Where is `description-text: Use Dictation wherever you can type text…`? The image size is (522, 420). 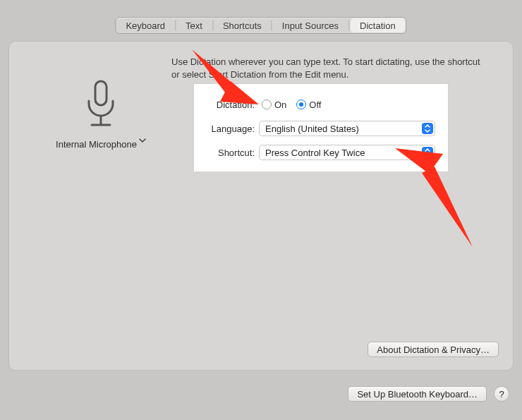 description-text: Use Dictation wherever you can type text… is located at coordinates (328, 68).